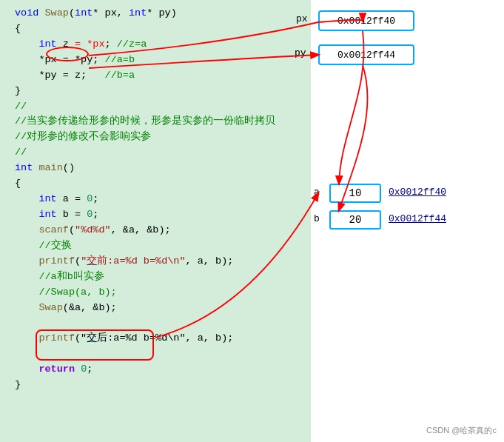 The image size is (504, 442). I want to click on addr-box-py: 0x0012ff44, so click(366, 55).